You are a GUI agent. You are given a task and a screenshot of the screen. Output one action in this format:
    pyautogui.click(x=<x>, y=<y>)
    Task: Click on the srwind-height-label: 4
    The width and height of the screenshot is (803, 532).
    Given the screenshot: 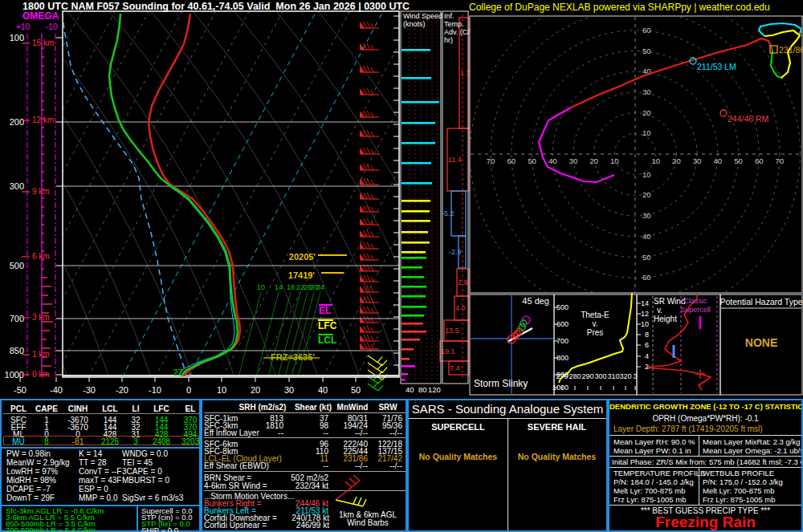 What is the action you would take?
    pyautogui.click(x=647, y=356)
    